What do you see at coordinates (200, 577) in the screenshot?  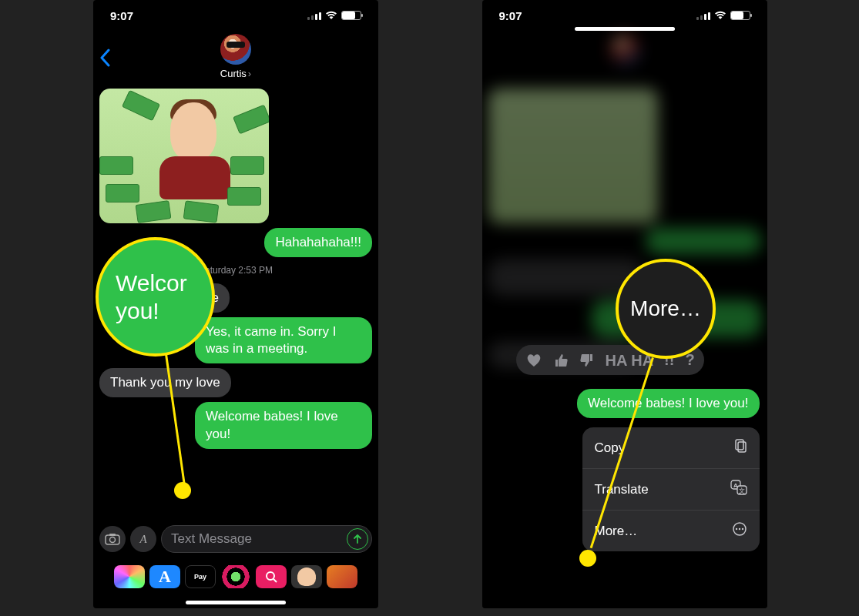 I see `app-applepay: Pay` at bounding box center [200, 577].